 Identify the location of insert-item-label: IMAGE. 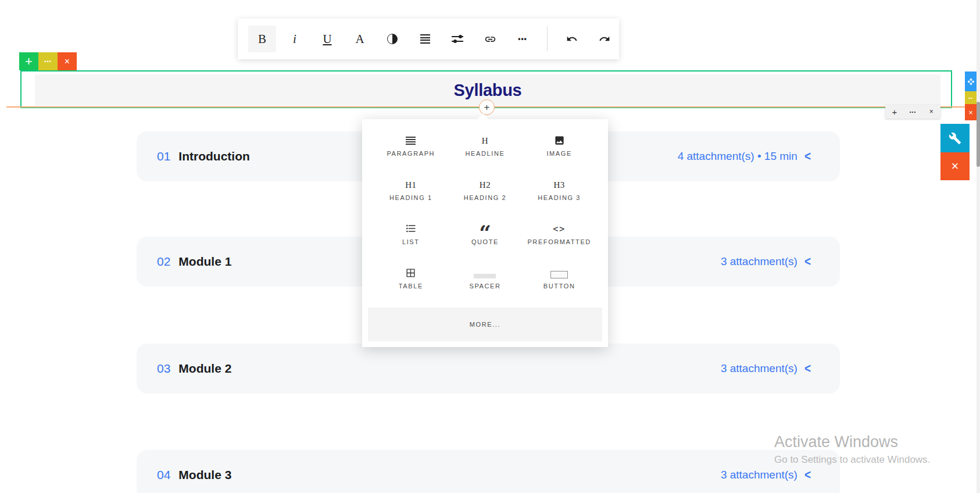
(559, 153).